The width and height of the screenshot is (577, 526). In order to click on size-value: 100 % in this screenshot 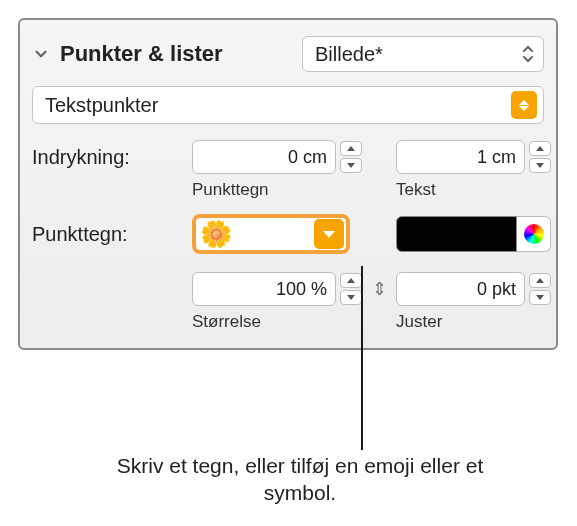, I will do `click(264, 289)`.